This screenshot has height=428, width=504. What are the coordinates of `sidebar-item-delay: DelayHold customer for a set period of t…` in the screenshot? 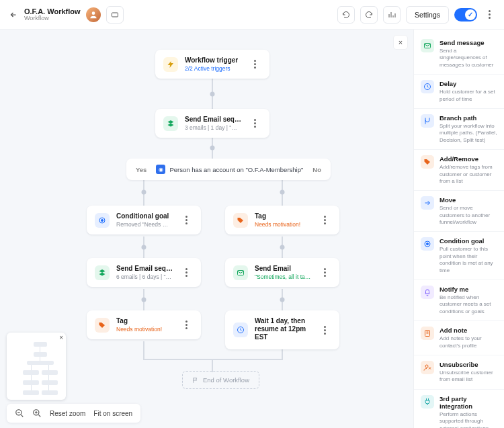 It's located at (459, 91).